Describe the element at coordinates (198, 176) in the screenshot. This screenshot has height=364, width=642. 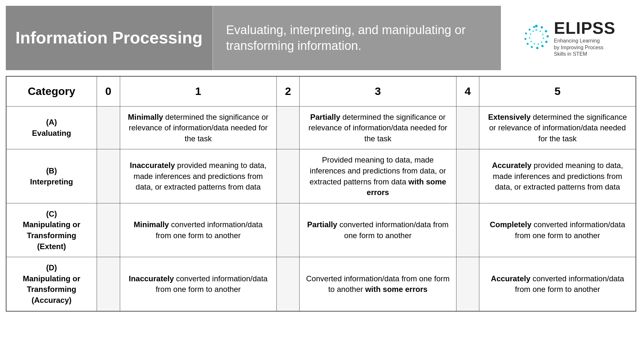
I see `table-cell: Inaccurately provided meaning to data, m…` at that location.